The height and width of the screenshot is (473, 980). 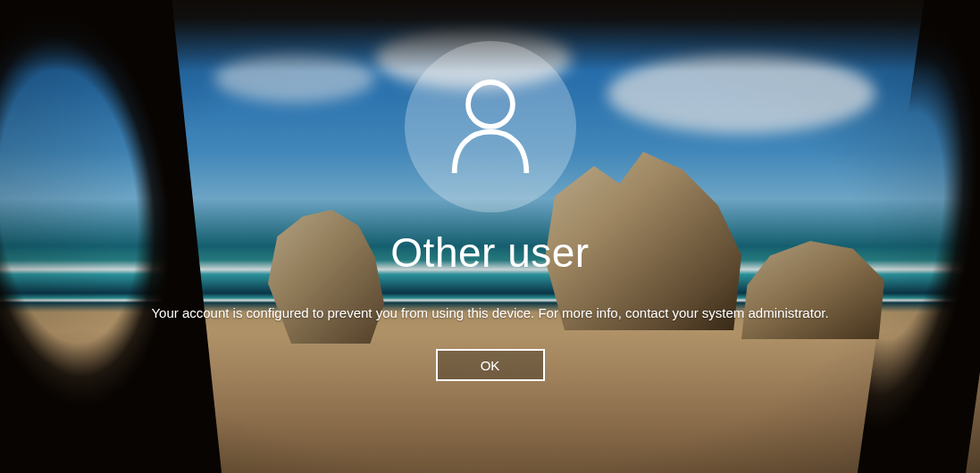 I want to click on ok-button: OK, so click(x=490, y=365).